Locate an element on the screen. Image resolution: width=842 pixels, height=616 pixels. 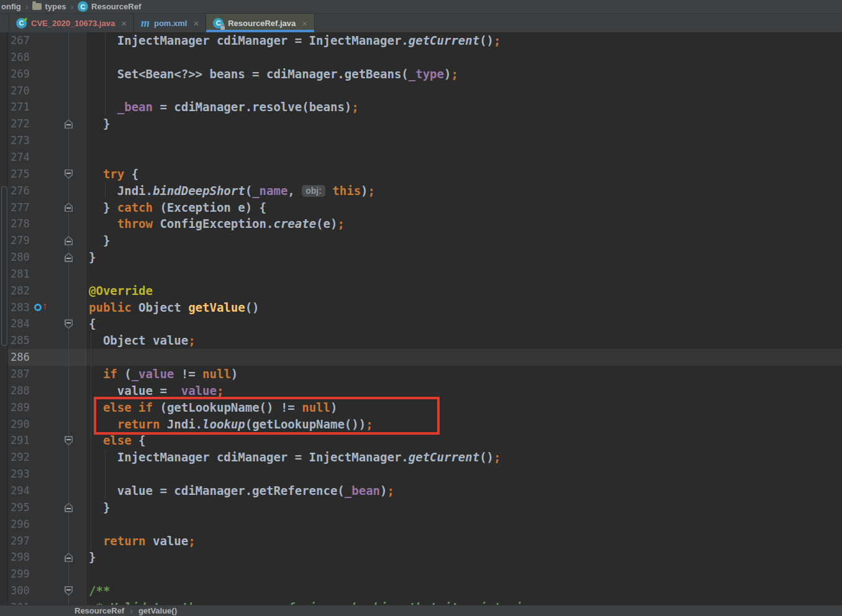
code-line: Jndi.bindDeepShort(_name, obj: this); is located at coordinates (421, 191).